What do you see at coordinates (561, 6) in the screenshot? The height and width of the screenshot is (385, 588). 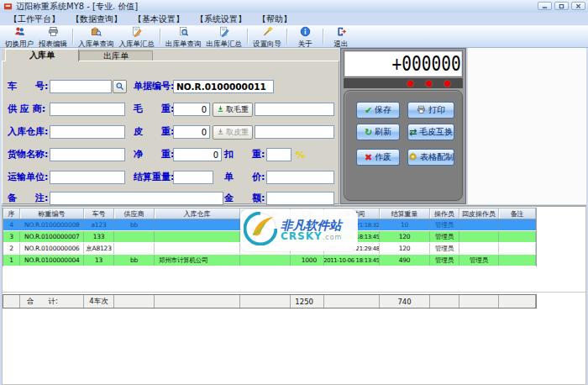 I see `restore-button` at bounding box center [561, 6].